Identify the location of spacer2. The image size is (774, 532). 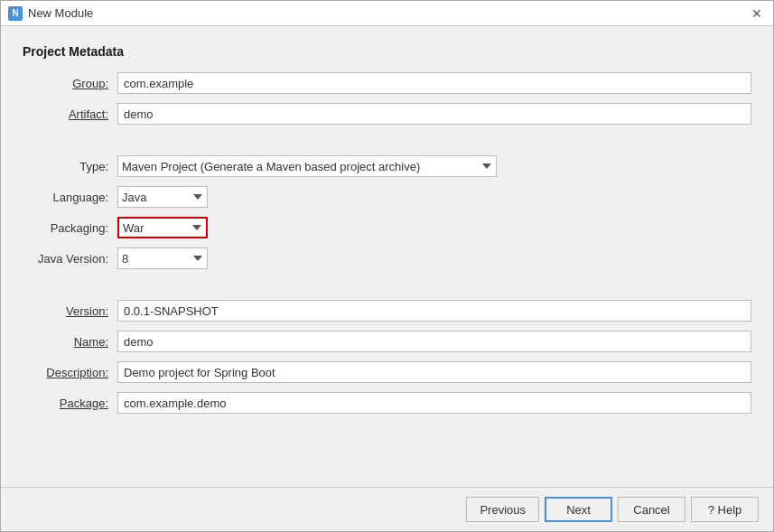
(387, 285).